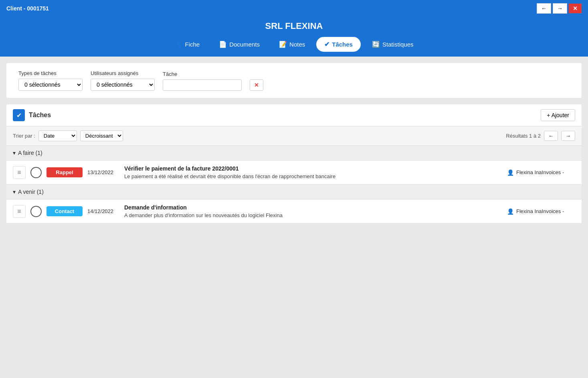 The width and height of the screenshot is (588, 378). I want to click on task-desc-task1: Le paiement a été réalisé et devrait êtr…, so click(313, 177).